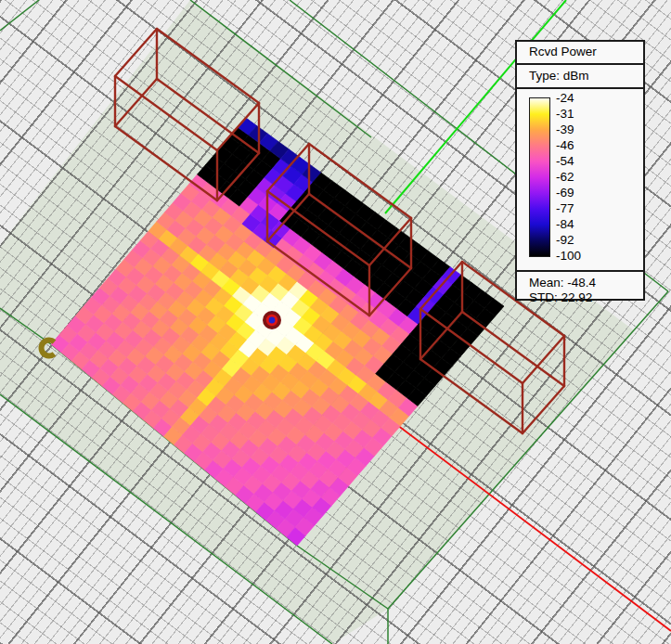  I want to click on legend-scale-label: -31, so click(568, 113).